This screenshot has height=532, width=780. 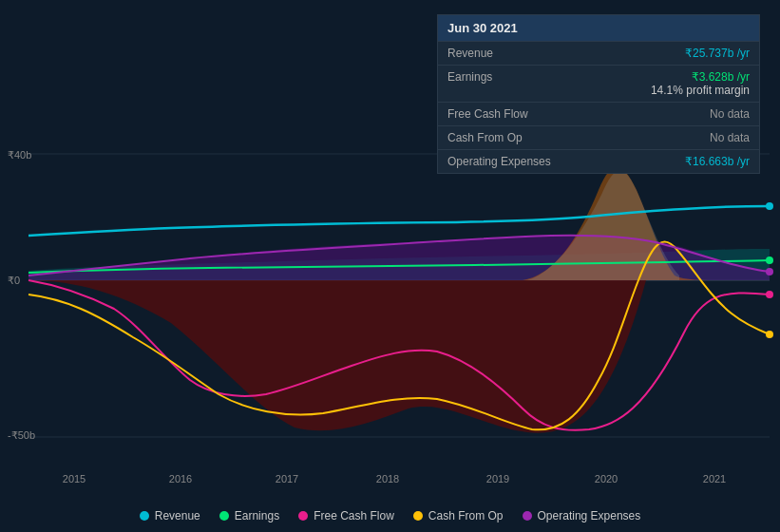 I want to click on legend-dot-opex, so click(x=527, y=516).